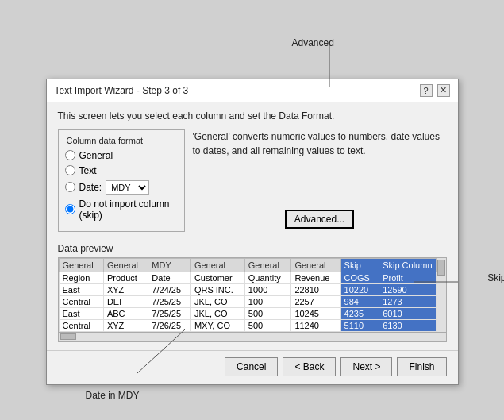 The width and height of the screenshot is (504, 420). Describe the element at coordinates (129, 210) in the screenshot. I see `radio-skip-label: Do not import column (skip)` at that location.